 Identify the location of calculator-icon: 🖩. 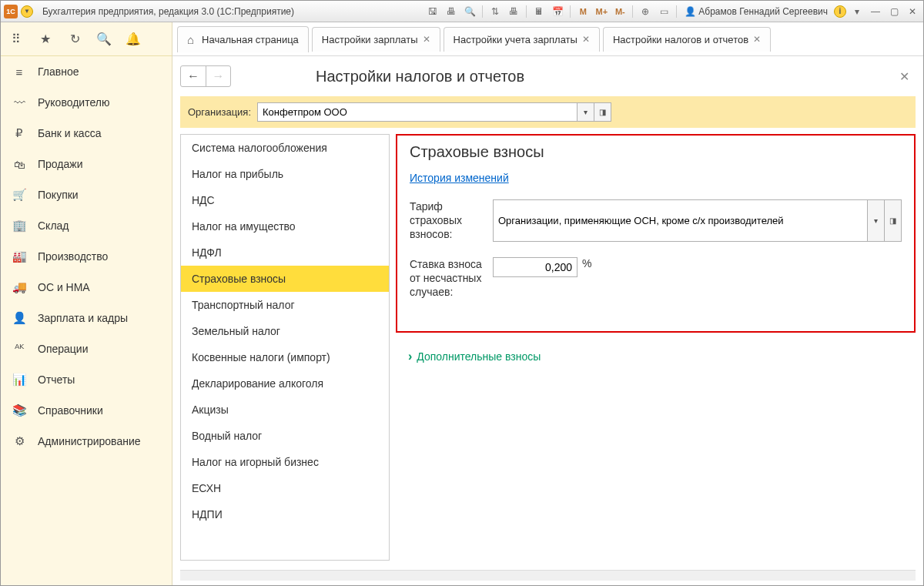
(539, 12).